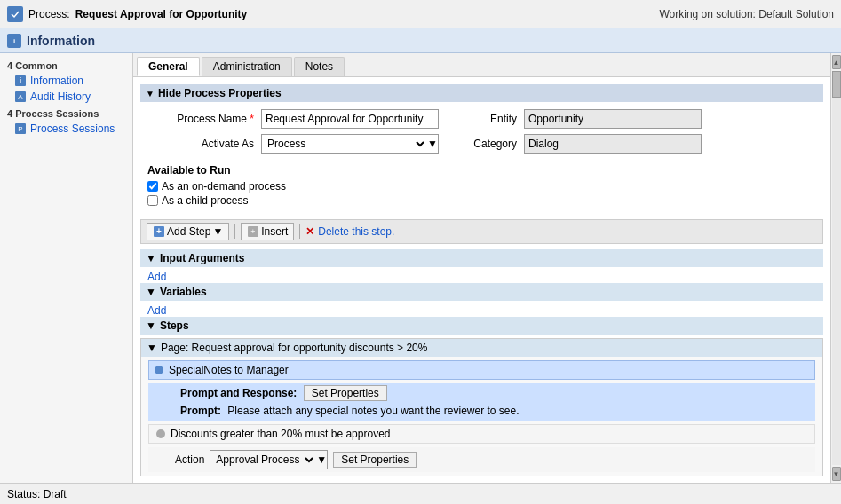 This screenshot has height=504, width=841. Describe the element at coordinates (20, 81) in the screenshot. I see `information-icon: i` at that location.